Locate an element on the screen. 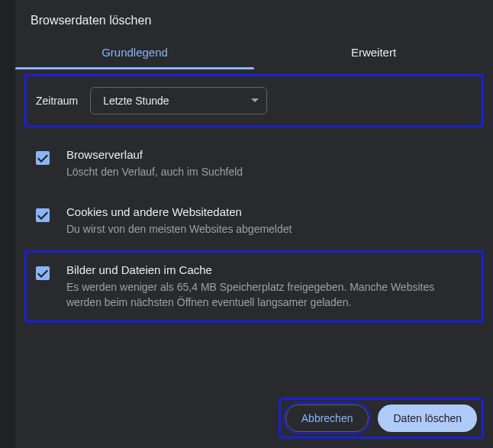 This screenshot has width=493, height=448. time-range-value: Letzte Stunde is located at coordinates (136, 101).